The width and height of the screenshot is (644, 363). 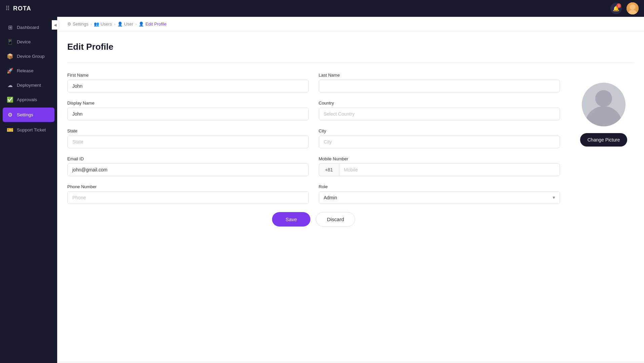 I want to click on users-breadcrumb-icon: 👥, so click(x=97, y=24).